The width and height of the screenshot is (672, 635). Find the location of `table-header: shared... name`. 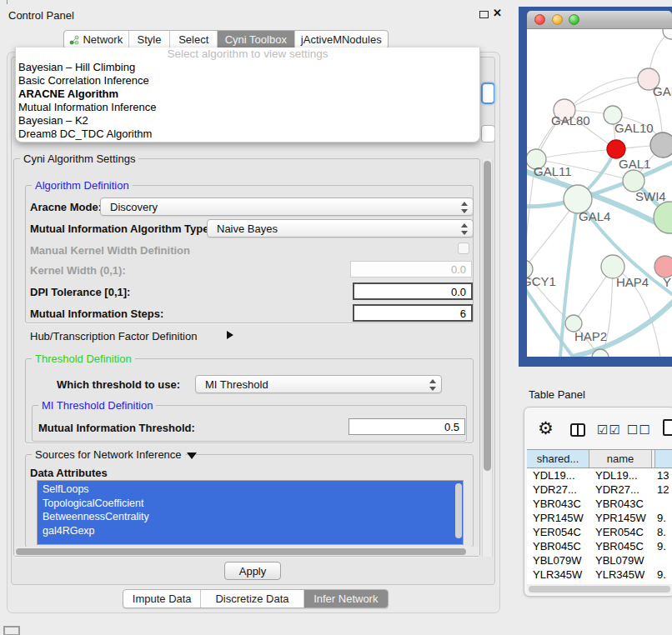

table-header: shared... name is located at coordinates (599, 458).